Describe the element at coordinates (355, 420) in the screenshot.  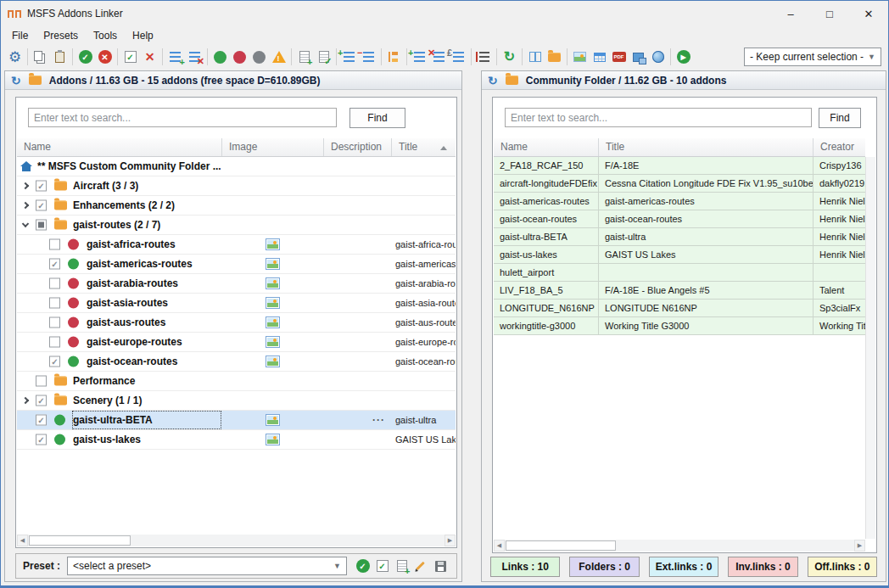
I see `description-ellipsis: ···` at that location.